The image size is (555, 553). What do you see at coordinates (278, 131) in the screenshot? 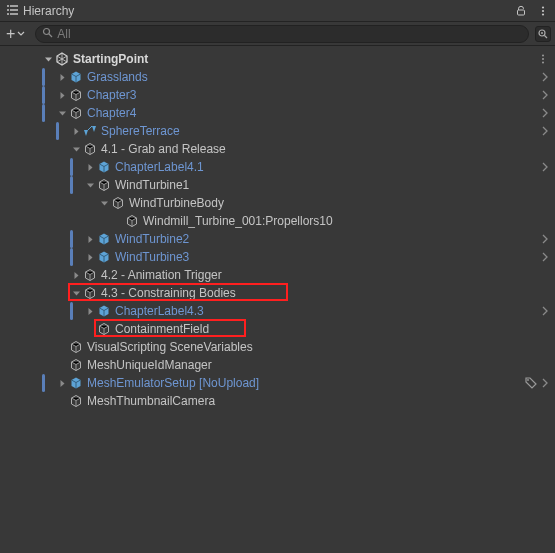
I see `tree-row: SphereTerrace` at bounding box center [278, 131].